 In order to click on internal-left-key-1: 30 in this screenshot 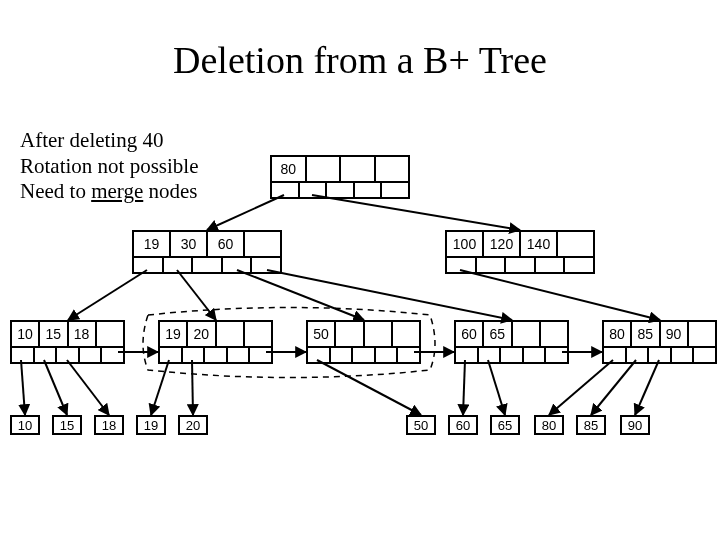, I will do `click(190, 244)`.